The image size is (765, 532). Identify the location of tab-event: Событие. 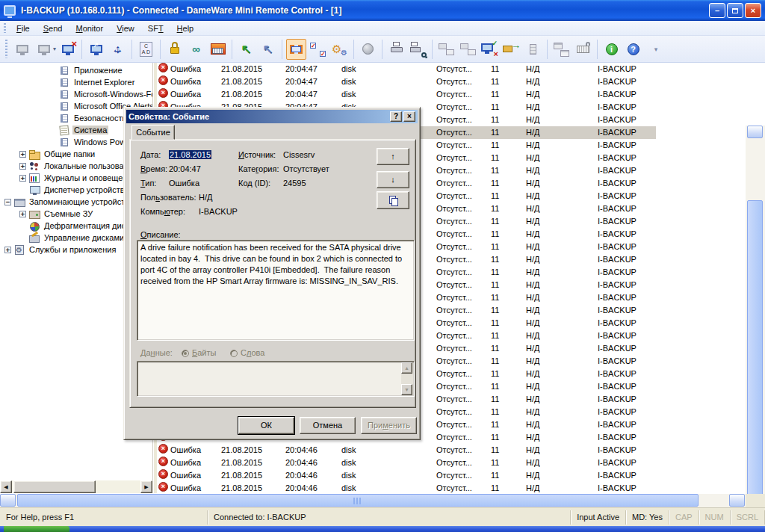
(153, 132).